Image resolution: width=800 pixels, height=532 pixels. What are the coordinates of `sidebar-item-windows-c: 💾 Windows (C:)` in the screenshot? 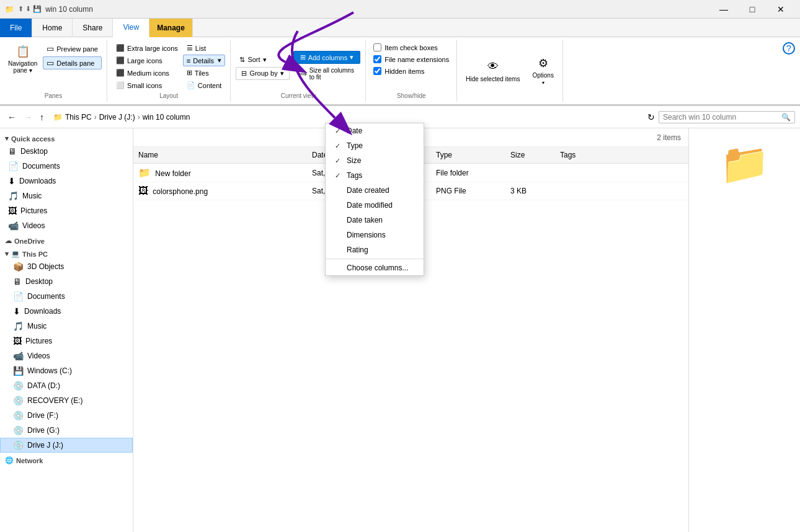 It's located at (66, 371).